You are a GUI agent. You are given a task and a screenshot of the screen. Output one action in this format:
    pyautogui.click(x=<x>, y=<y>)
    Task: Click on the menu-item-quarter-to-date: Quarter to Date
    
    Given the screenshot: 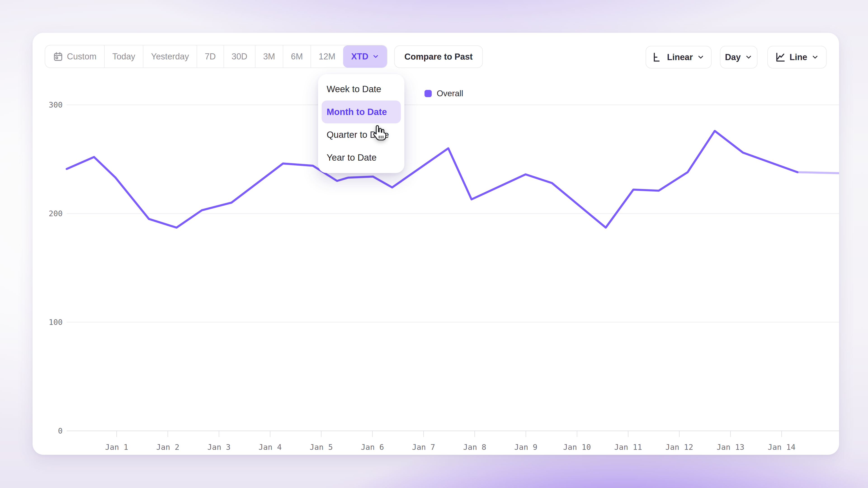 What is the action you would take?
    pyautogui.click(x=361, y=135)
    